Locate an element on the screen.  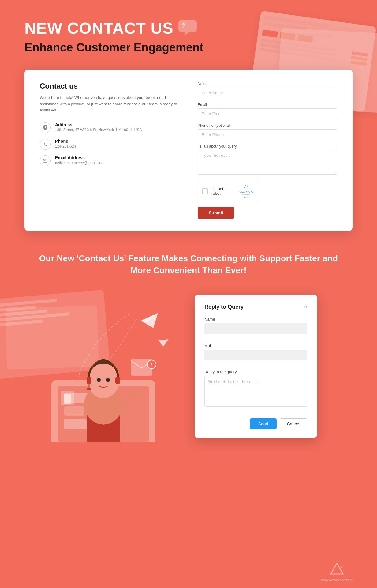
middle-text-section: Our New 'Contact Us' Feature Makes Conne… is located at coordinates (188, 260).